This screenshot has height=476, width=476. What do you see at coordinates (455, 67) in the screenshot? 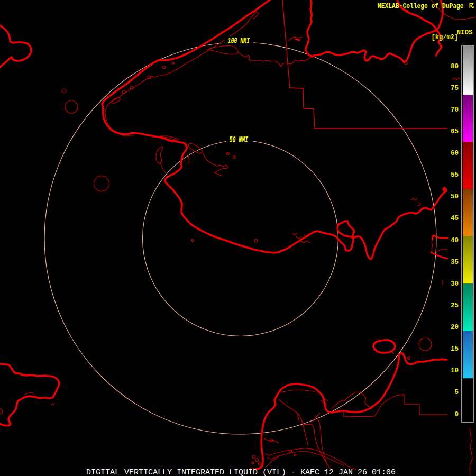
I see `svg-text: 80` at bounding box center [455, 67].